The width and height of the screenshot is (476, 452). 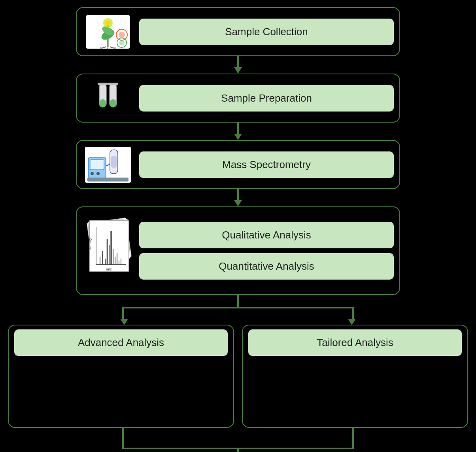 What do you see at coordinates (238, 310) in the screenshot?
I see `split-connector` at bounding box center [238, 310].